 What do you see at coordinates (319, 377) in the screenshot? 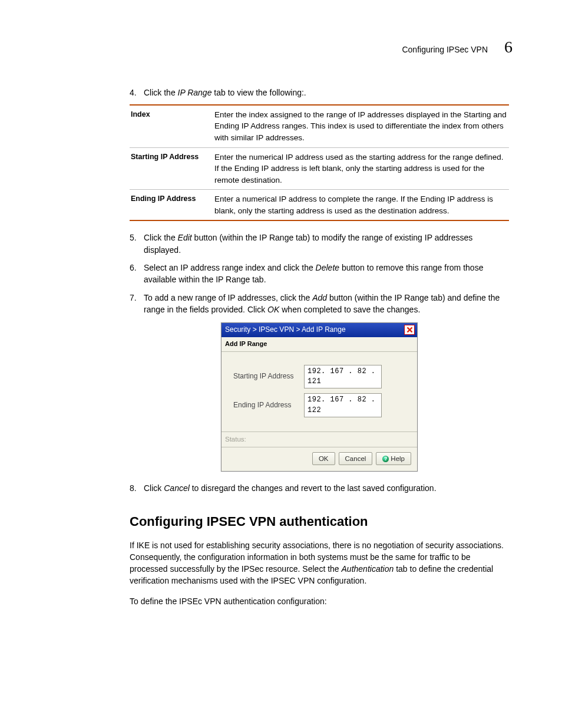
I see `form-row-start-ip: Starting IP Address 192. 167 . 82 . 121` at bounding box center [319, 377].